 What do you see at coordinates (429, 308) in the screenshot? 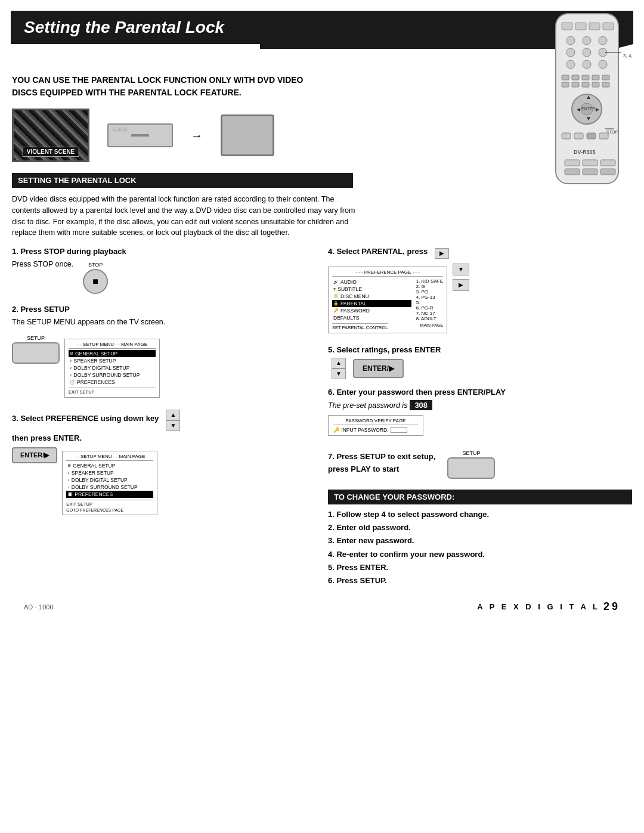
I see `rating-6: 6. PG-R` at bounding box center [429, 308].